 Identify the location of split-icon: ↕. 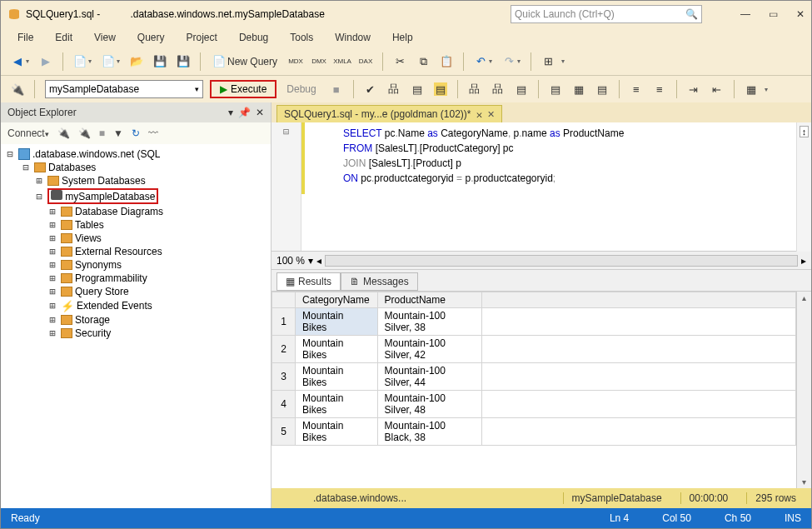
(805, 132).